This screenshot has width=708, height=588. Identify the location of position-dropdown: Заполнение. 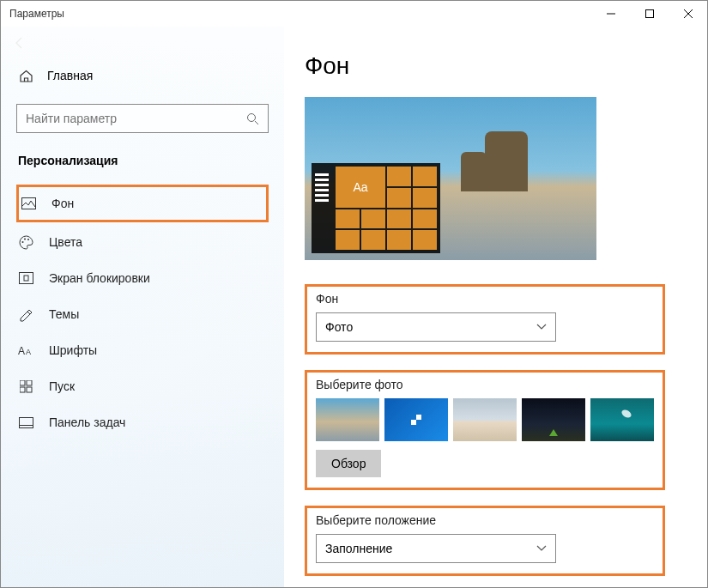
(436, 549).